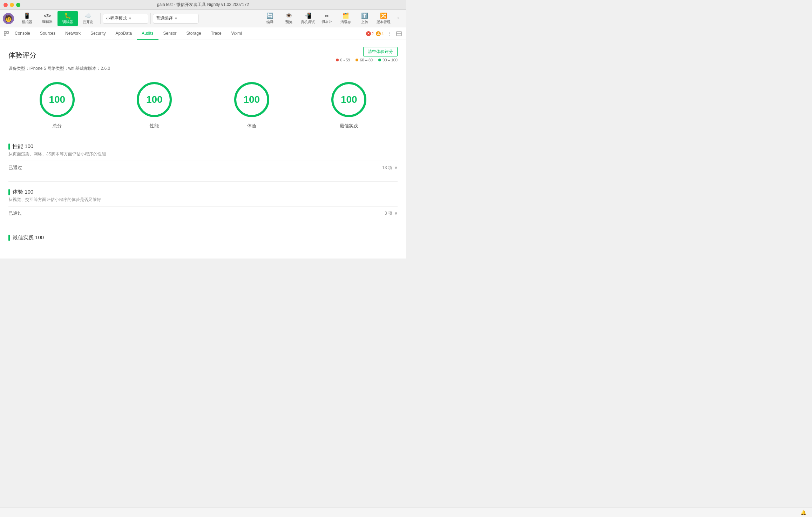 The image size is (812, 517). Describe the element at coordinates (308, 22) in the screenshot. I see `real-device-label: 真机调试` at that location.